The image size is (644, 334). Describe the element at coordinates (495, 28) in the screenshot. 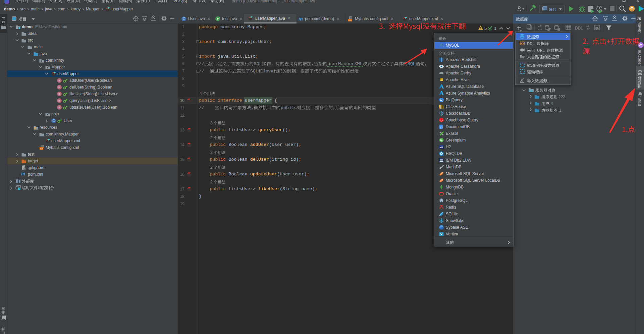

I see `svg-text: 1` at that location.